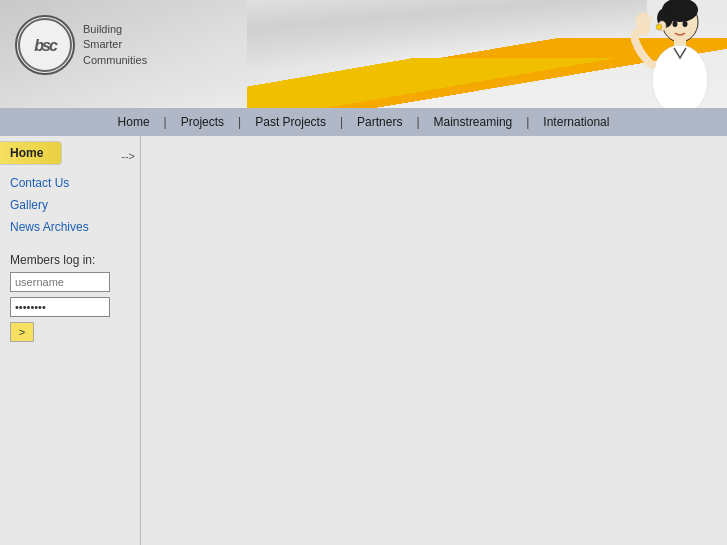 Image resolution: width=727 pixels, height=545 pixels. Describe the element at coordinates (70, 183) in the screenshot. I see `contact-us-link: Contact Us` at that location.